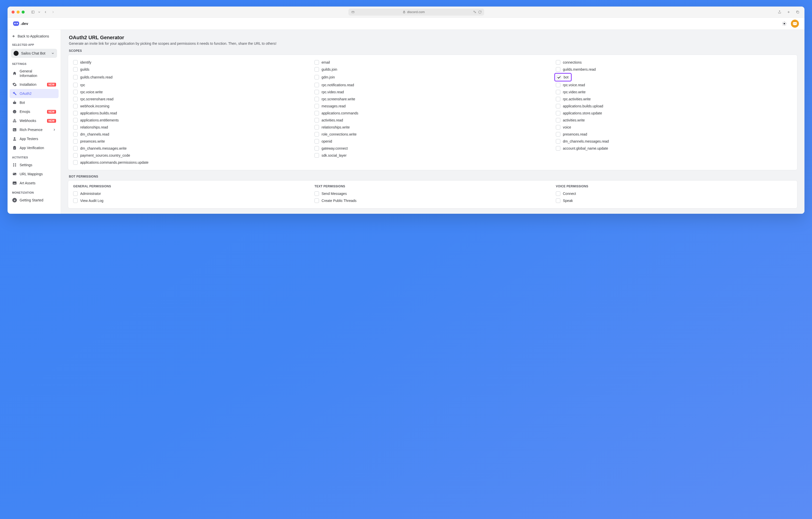 This screenshot has width=812, height=519. What do you see at coordinates (53, 12) in the screenshot?
I see `nav-forward-button` at bounding box center [53, 12].